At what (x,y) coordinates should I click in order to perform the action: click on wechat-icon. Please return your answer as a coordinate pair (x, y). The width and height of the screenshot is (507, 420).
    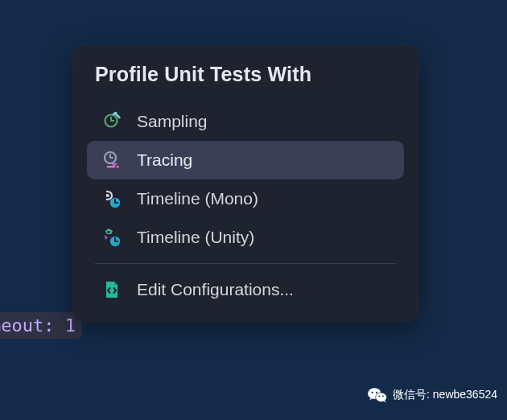
    Looking at the image, I should click on (377, 395).